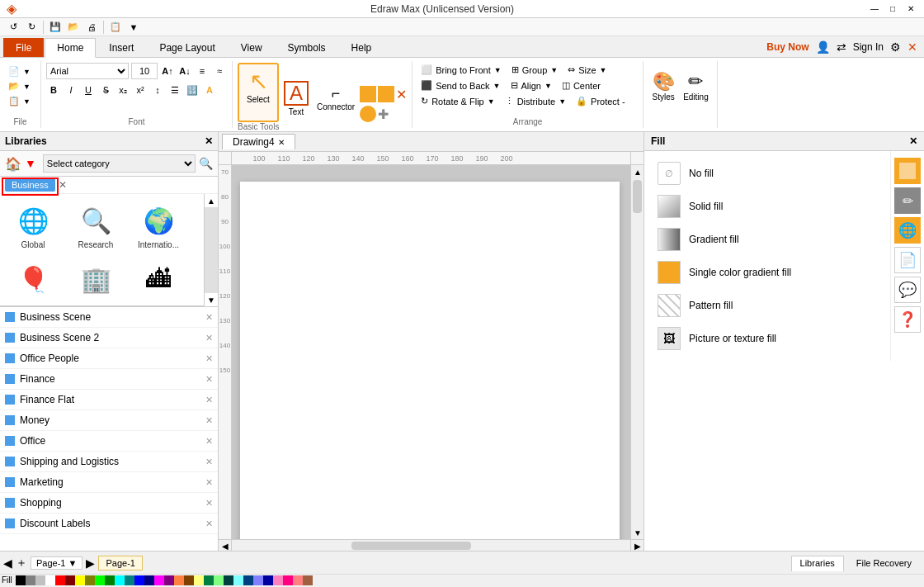 This screenshot has width=924, height=587. What do you see at coordinates (767, 338) in the screenshot?
I see `fill-option-picture: 🖼 Picture or texture fill` at bounding box center [767, 338].